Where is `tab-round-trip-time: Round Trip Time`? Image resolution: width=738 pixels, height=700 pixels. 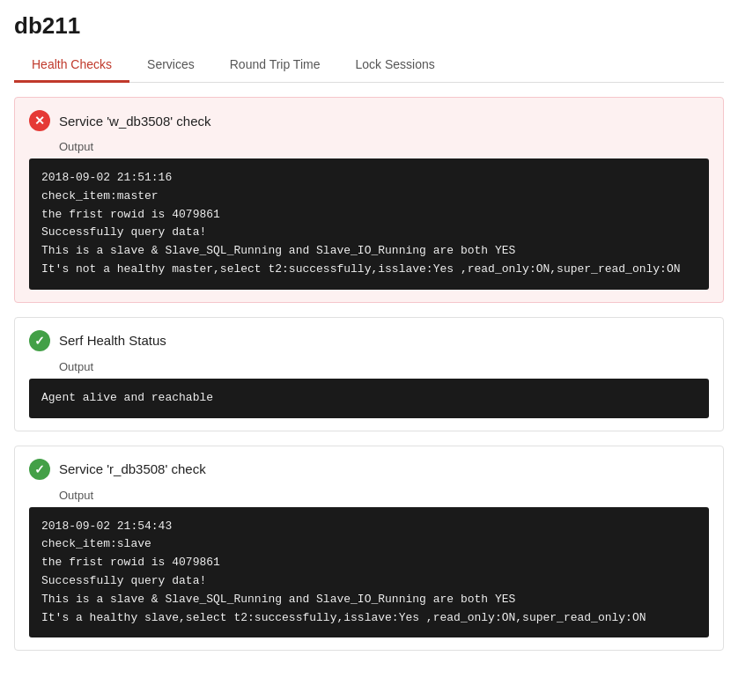 tab-round-trip-time: Round Trip Time is located at coordinates (275, 65).